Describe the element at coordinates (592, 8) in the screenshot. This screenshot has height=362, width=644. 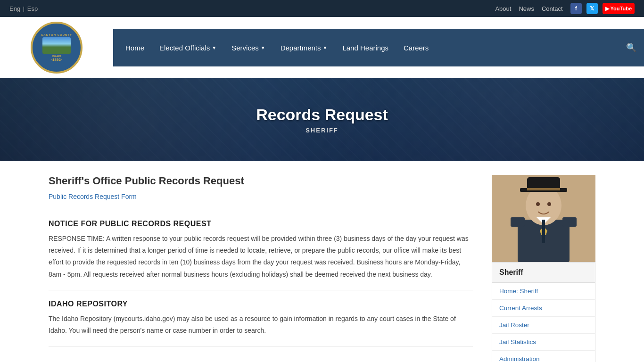
I see `twitter-icon: 𝕏` at that location.